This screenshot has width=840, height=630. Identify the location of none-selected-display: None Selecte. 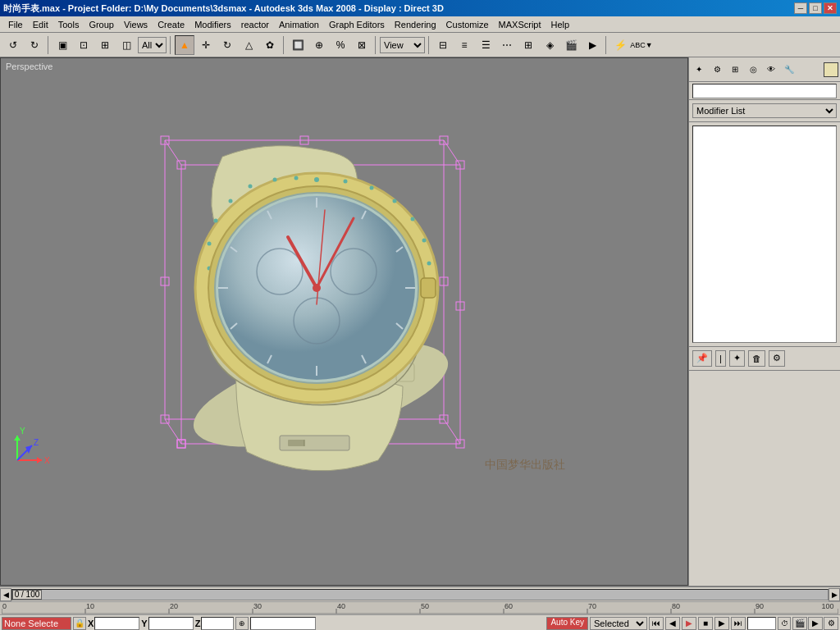
(36, 623).